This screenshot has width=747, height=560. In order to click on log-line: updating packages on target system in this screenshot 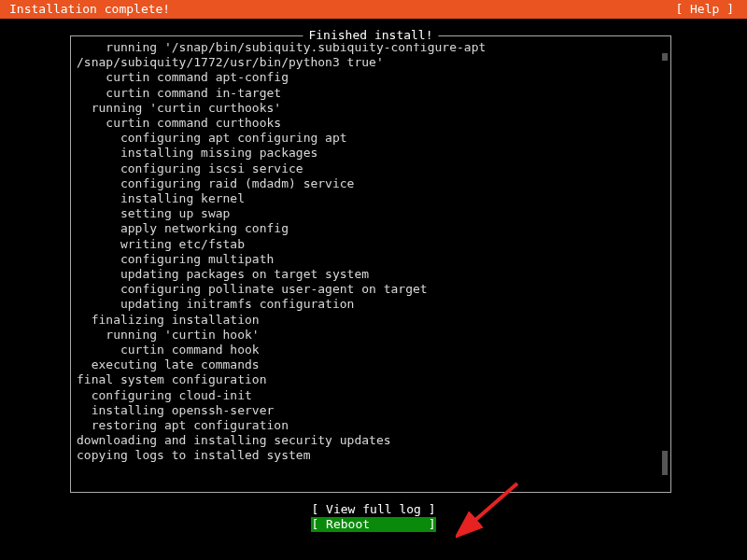, I will do `click(371, 274)`.